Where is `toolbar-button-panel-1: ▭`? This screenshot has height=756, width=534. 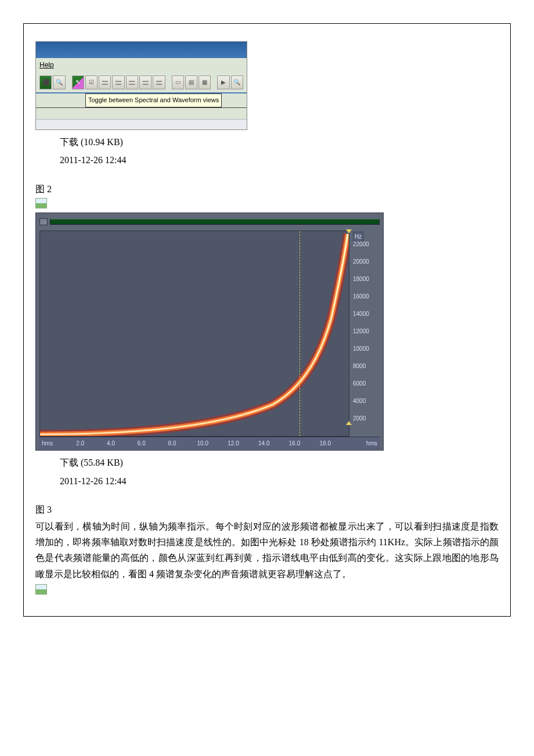 toolbar-button-panel-1: ▭ is located at coordinates (178, 82).